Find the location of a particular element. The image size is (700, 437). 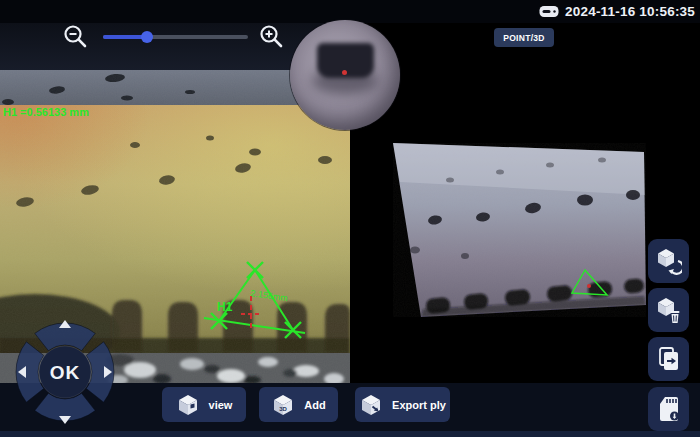

ok-button-label: OK is located at coordinates (66, 372).